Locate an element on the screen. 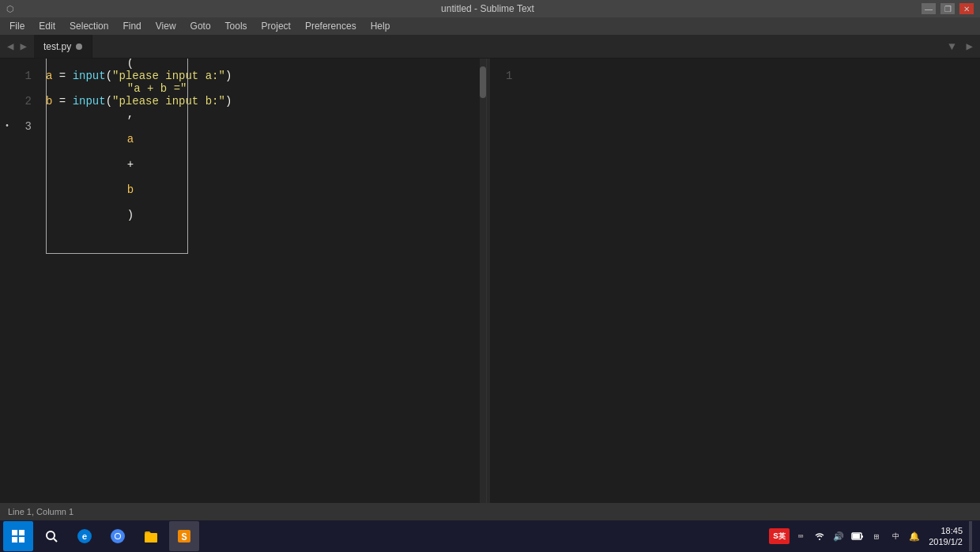  tray-icon-1: ⌨ is located at coordinates (801, 536).